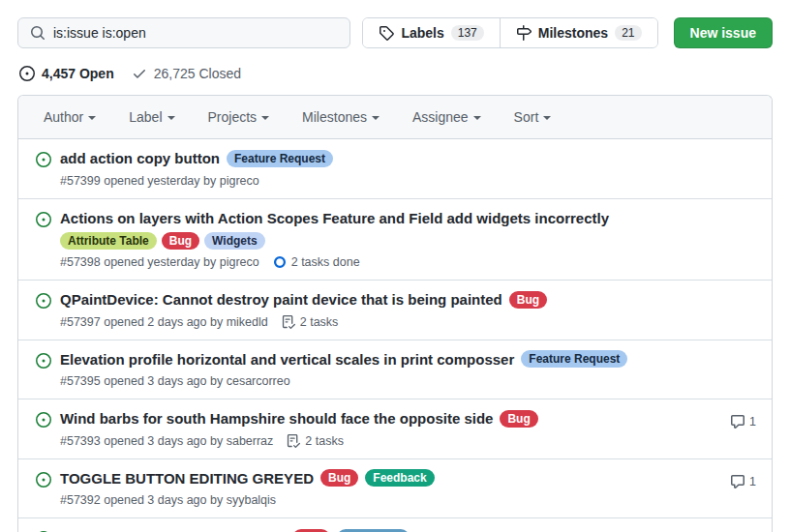 This screenshot has height=532, width=790. I want to click on open-count-label: 4,457 Open, so click(77, 74).